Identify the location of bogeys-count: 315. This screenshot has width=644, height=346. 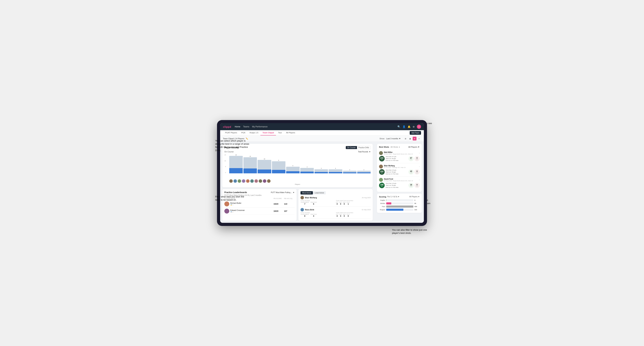
(417, 210).